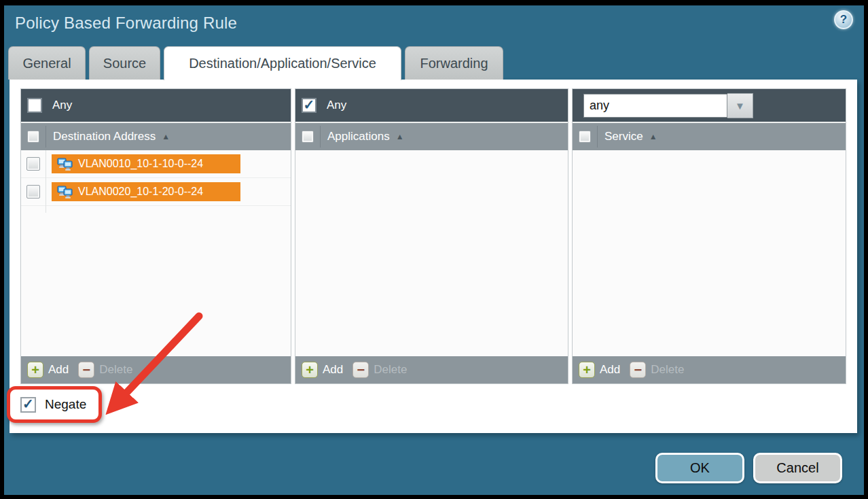 The height and width of the screenshot is (499, 868). Describe the element at coordinates (47, 63) in the screenshot. I see `tab-general: General` at that location.